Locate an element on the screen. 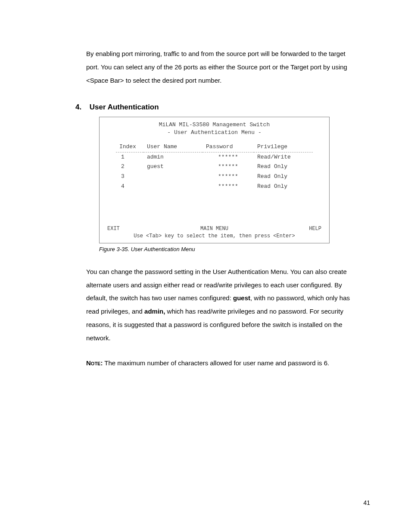  intro-paragraph: By enabling port mirroring, traffic to a… is located at coordinates (221, 67).